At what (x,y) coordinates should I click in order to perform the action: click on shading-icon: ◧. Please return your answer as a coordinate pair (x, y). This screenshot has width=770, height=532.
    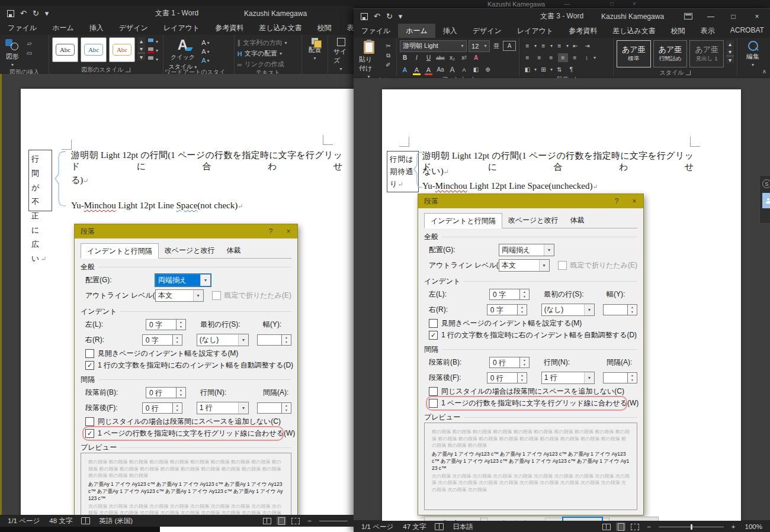
    Looking at the image, I should click on (527, 70).